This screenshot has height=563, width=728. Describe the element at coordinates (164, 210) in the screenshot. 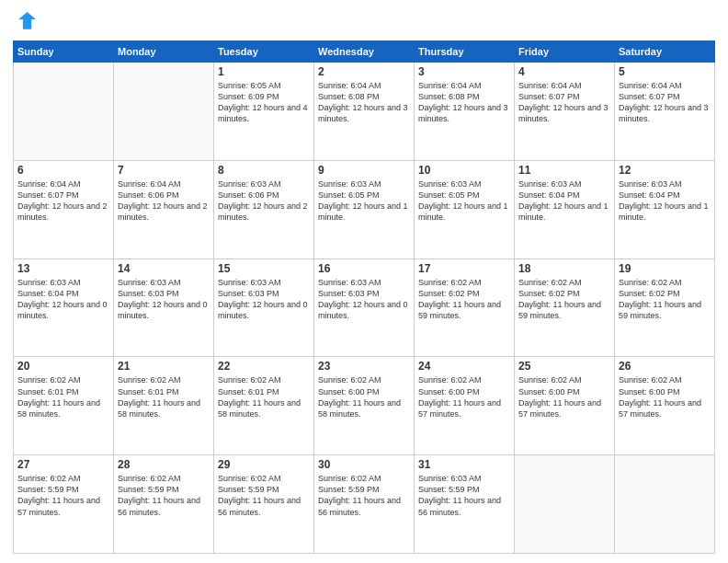

I see `calendar-cell: 7Sunrise: 6:04 AM Sunset: 6:06 PM Daylig…` at that location.